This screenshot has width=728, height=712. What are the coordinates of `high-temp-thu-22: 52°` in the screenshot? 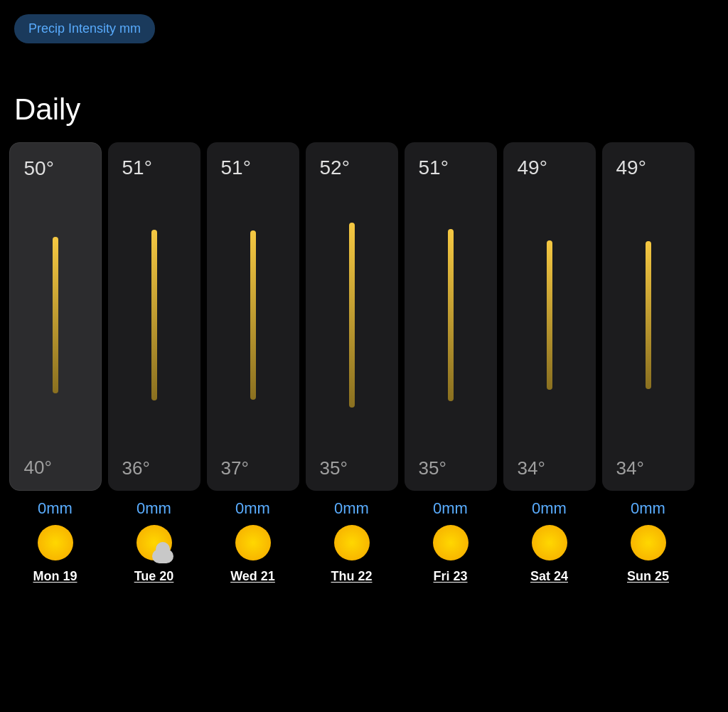 It's located at (335, 168).